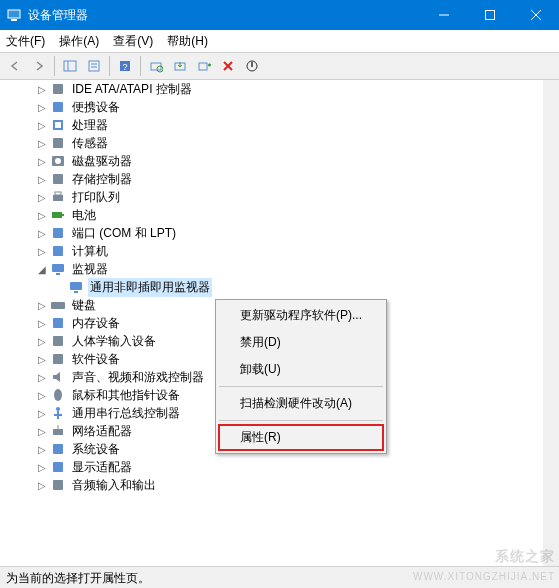 Image resolution: width=559 pixels, height=588 pixels. I want to click on tree-item-label: 显示适配器, so click(102, 468).